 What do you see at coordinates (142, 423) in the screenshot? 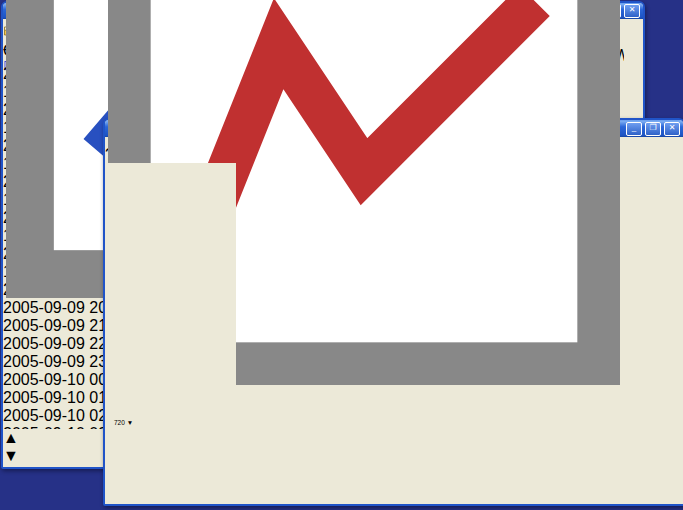
I see `records-combobox: 720 ▼` at bounding box center [142, 423].